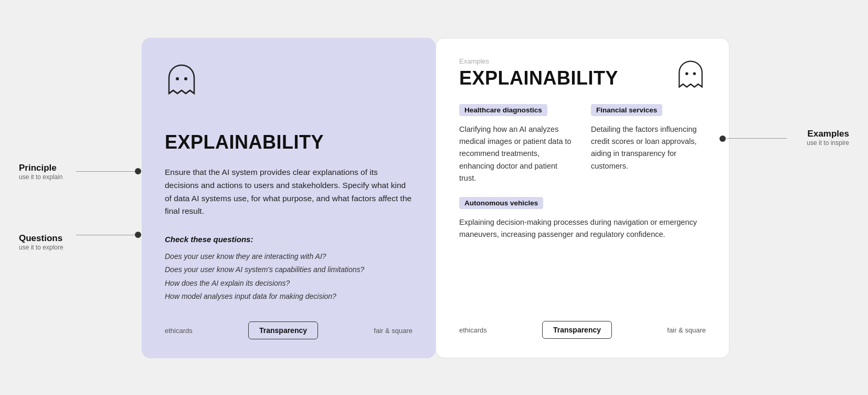  I want to click on questions-connector-dot, so click(138, 235).